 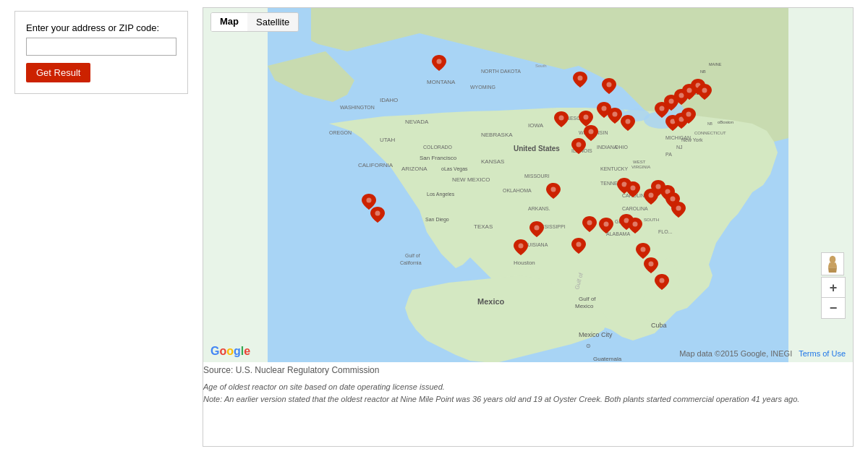 What do you see at coordinates (229, 22) in the screenshot?
I see `tab-map: Map` at bounding box center [229, 22].